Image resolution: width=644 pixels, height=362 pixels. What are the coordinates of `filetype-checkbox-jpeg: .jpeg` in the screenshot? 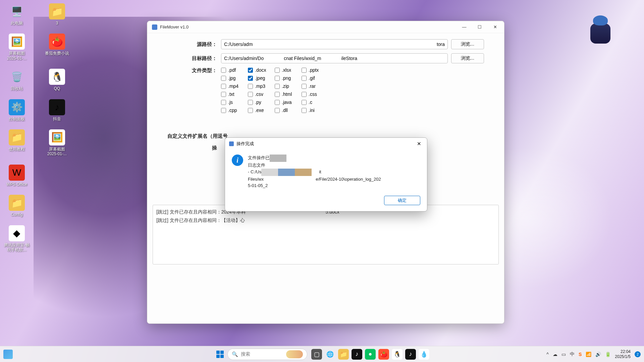 It's located at (261, 78).